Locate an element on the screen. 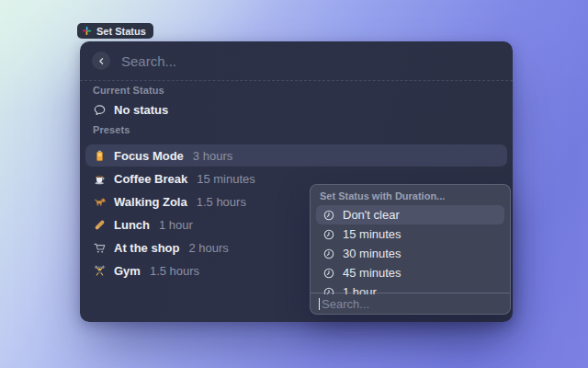  current-status-header: Current Status is located at coordinates (129, 90).